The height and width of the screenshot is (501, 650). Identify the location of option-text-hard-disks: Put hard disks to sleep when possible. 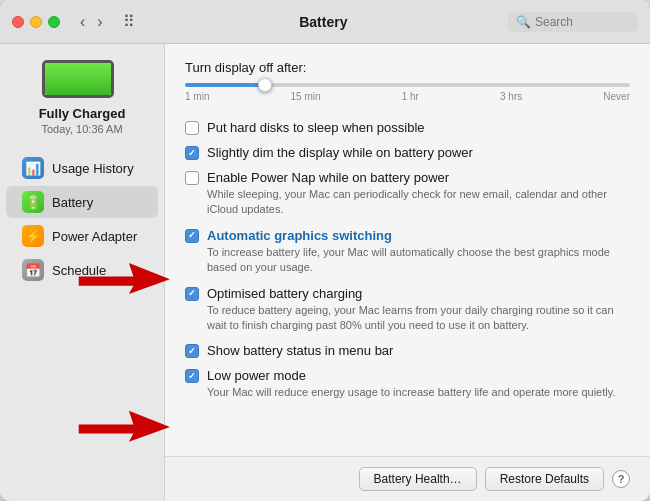
(418, 128).